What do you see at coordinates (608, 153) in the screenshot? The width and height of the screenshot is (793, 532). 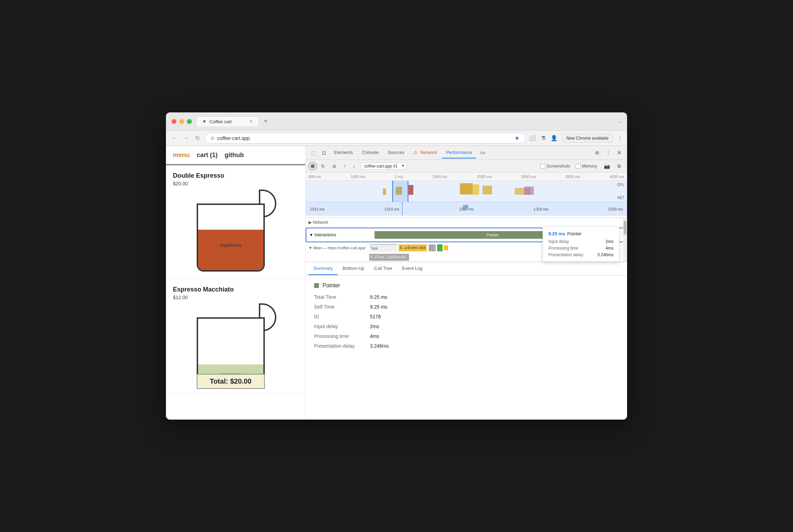 I see `devtools-more-icon: ⋮` at bounding box center [608, 153].